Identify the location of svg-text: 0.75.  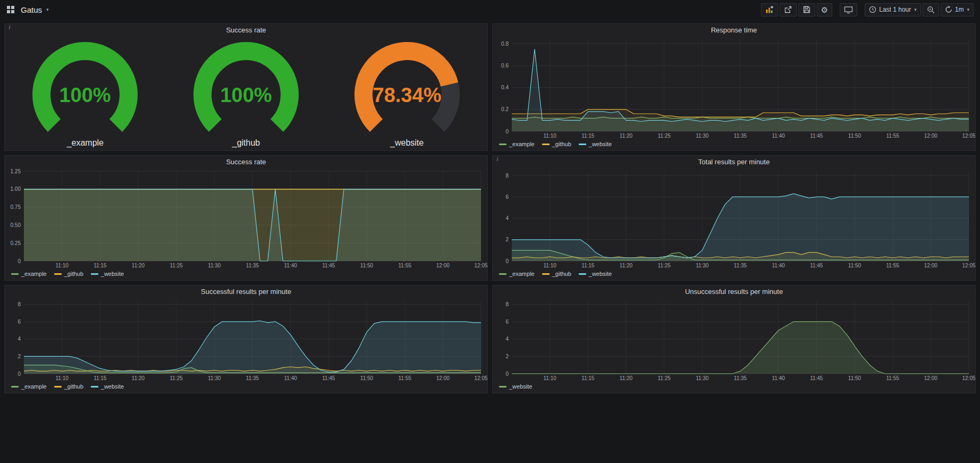
(16, 207).